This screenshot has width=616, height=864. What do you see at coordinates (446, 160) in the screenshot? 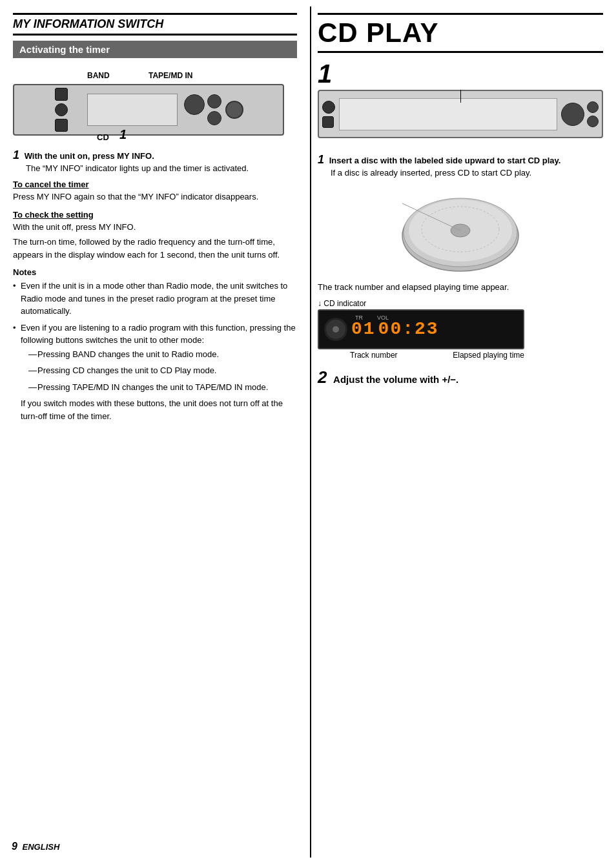
I see `right-step1-bold: Insert a disc with the labeled side upwa…` at bounding box center [446, 160].